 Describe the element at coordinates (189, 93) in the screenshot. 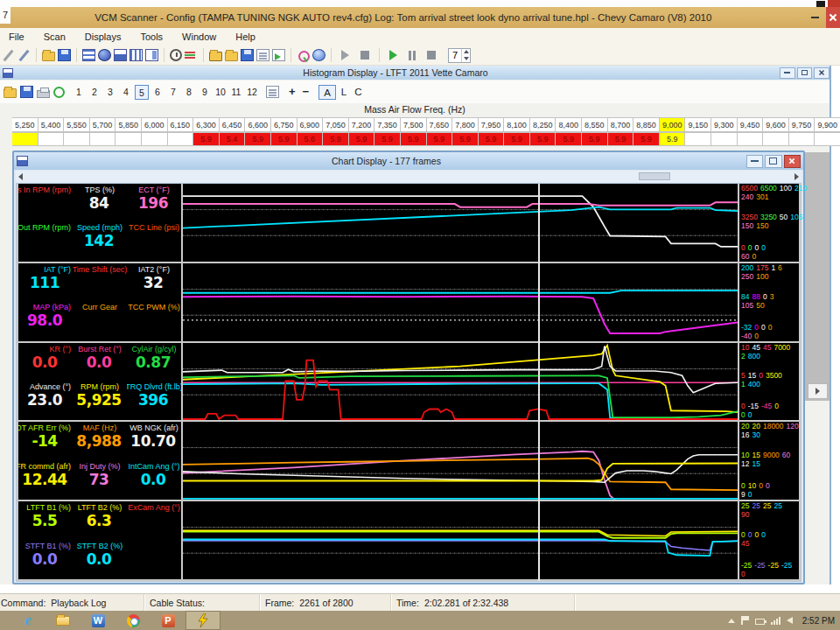

I see `histogram-tab-8: 8` at that location.